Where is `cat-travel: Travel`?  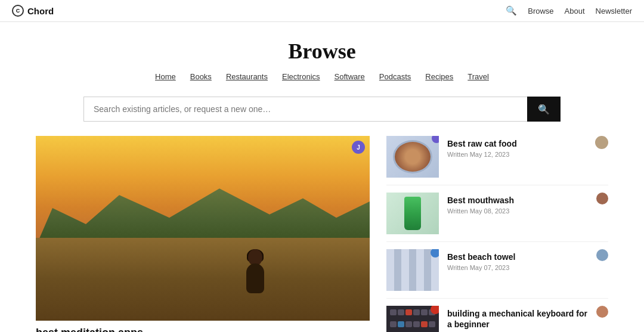
cat-travel: Travel is located at coordinates (478, 76).